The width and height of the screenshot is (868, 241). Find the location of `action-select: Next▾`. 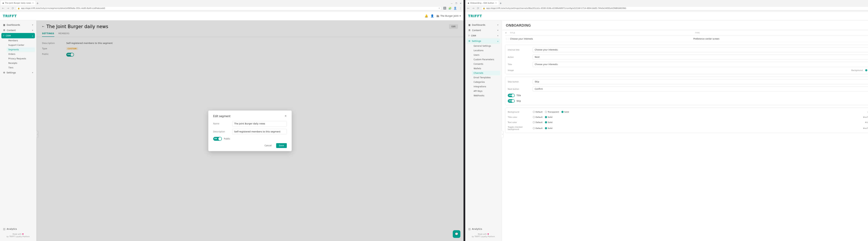

action-select: Next▾ is located at coordinates (700, 57).